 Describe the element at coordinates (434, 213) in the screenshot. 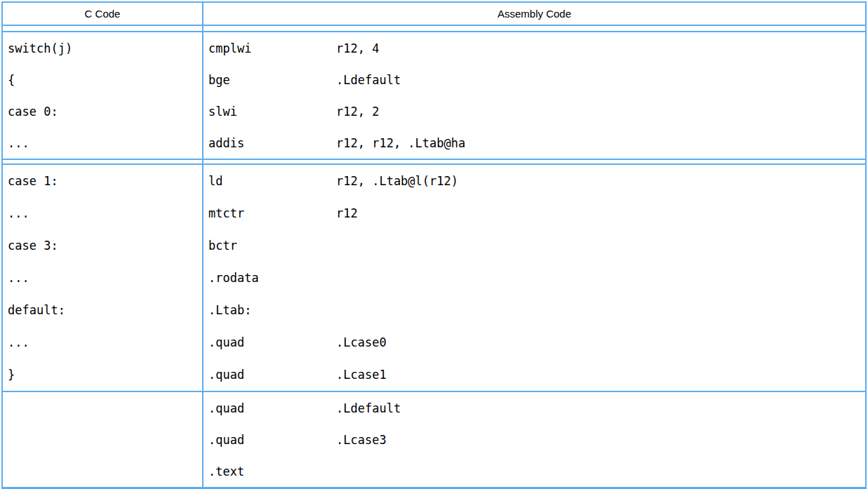

I see `table-row: ...mtctrr12` at that location.